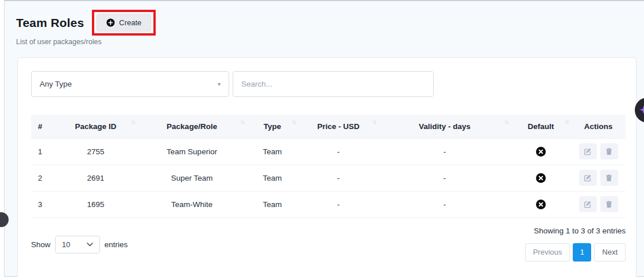 The image size is (644, 277). Describe the element at coordinates (582, 252) in the screenshot. I see `page-number-button: 1` at that location.